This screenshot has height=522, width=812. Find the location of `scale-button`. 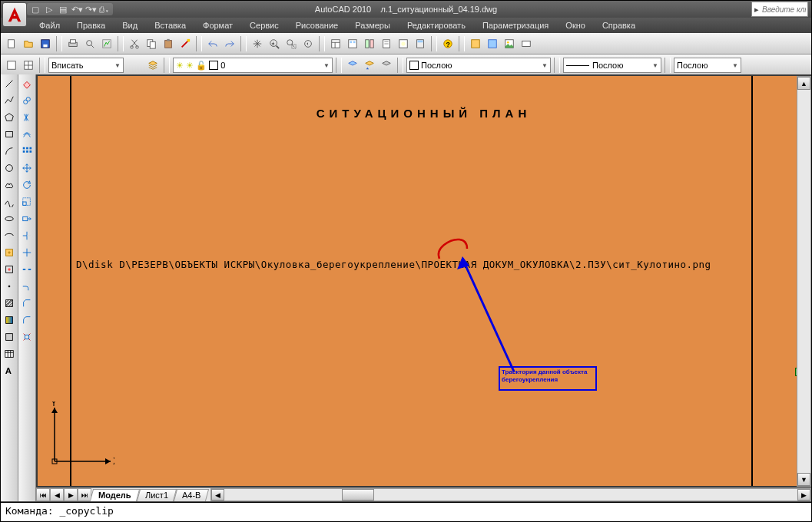

scale-button is located at coordinates (27, 202).